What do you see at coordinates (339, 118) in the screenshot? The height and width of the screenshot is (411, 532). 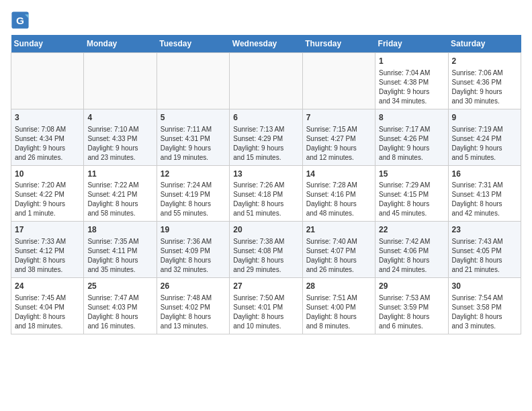 I see `day-number: 7` at bounding box center [339, 118].